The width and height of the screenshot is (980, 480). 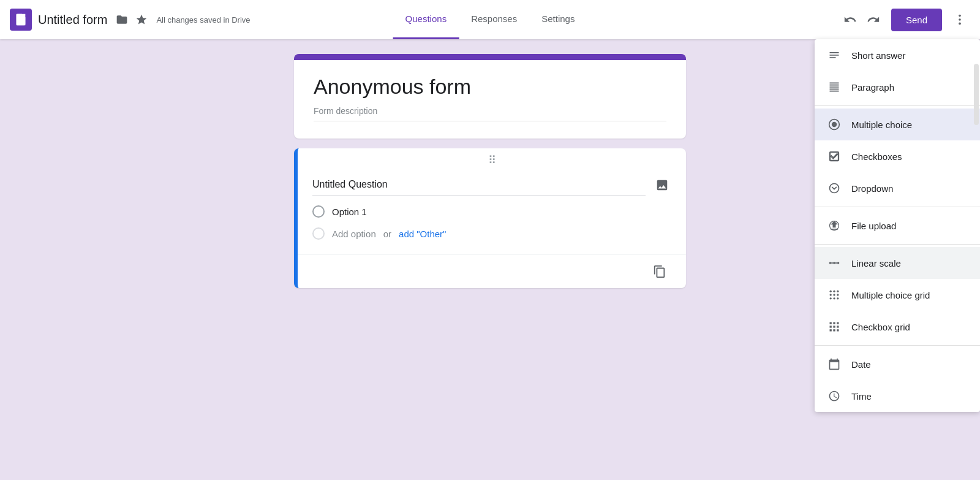 I want to click on checkboxes-label: Checkboxes, so click(x=877, y=157).